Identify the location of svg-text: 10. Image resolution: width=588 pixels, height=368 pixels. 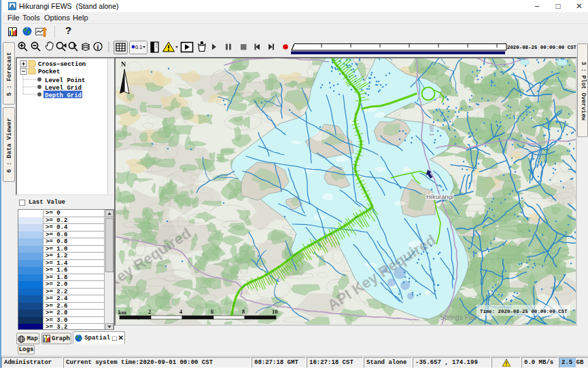
(275, 312).